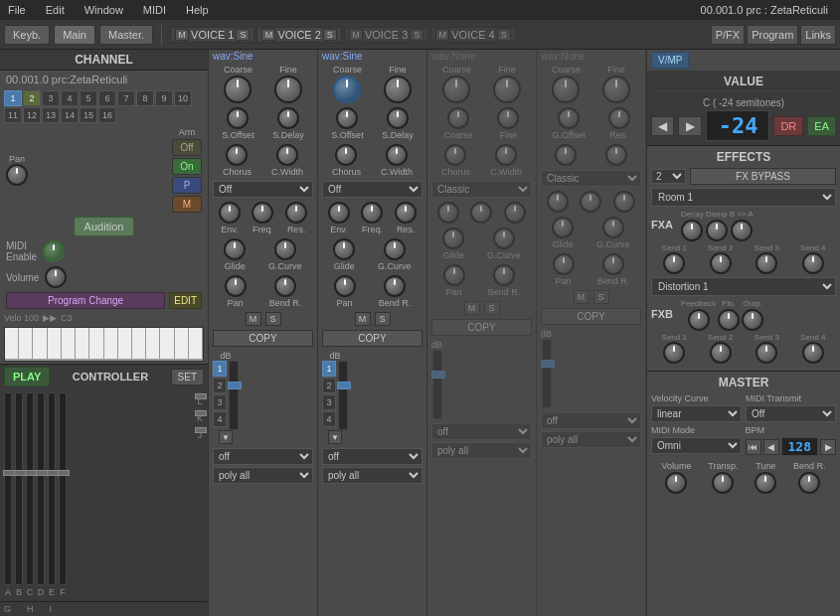 This screenshot has width=840, height=616. What do you see at coordinates (504, 275) in the screenshot?
I see `voice3-knob11-k` at bounding box center [504, 275].